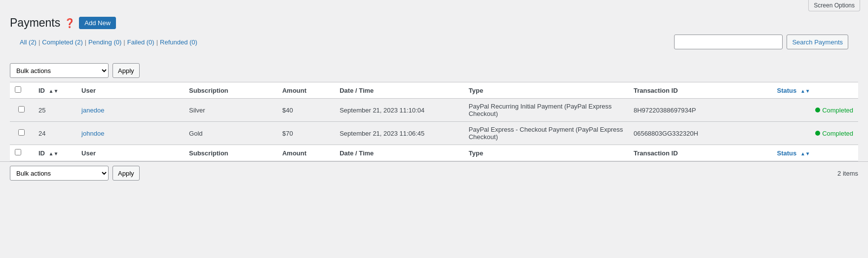 The height and width of the screenshot is (258, 868). What do you see at coordinates (59, 173) in the screenshot?
I see `bulk-actions-select-bottom: Bulk actions Delete` at bounding box center [59, 173].